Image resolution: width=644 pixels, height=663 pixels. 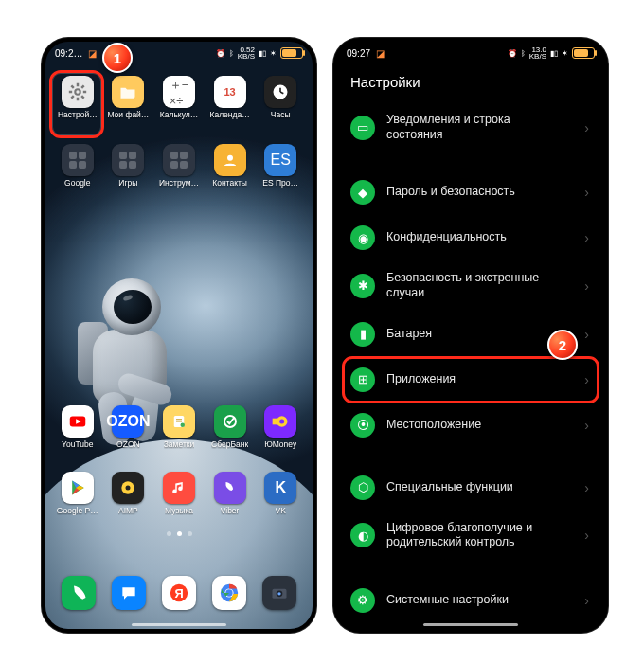 I want to click on app-yoomoney: ЮMoney, so click(x=280, y=427).